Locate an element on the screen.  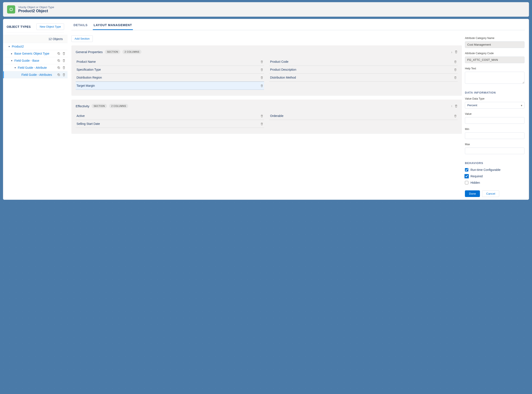
done-button: Done is located at coordinates (473, 194).